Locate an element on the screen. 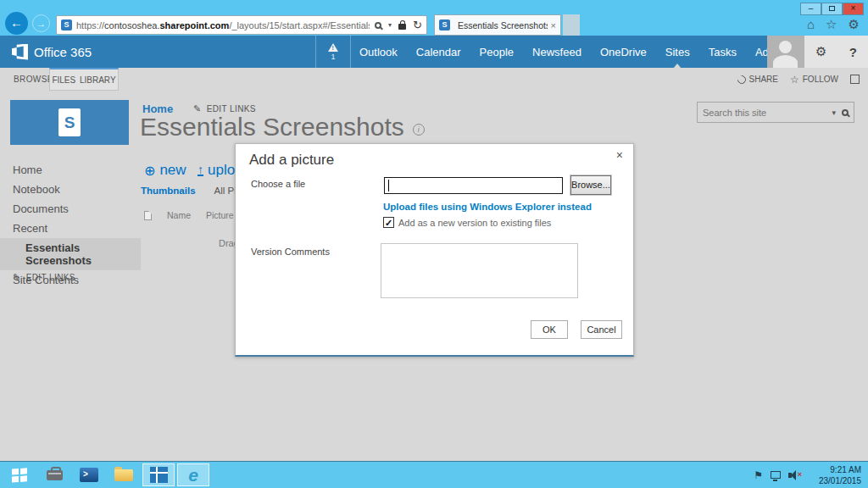  tools-gear-icon: ⚙ is located at coordinates (854, 25).